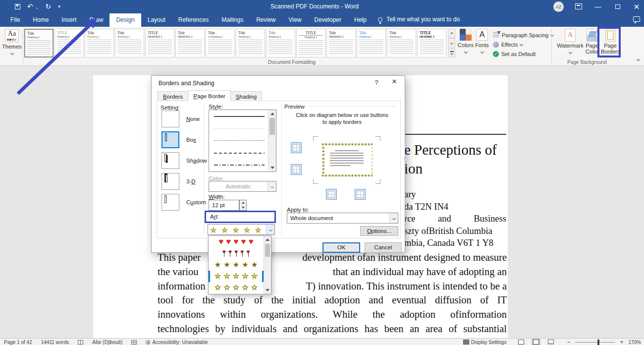  What do you see at coordinates (232, 20) in the screenshot?
I see `ribbon-tab-mailings: Mailings` at bounding box center [232, 20].